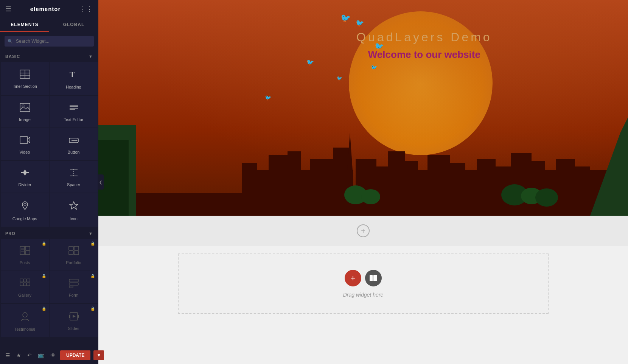 This screenshot has height=364, width=628. I want to click on empty-drop-section: + Drag widget here, so click(363, 284).